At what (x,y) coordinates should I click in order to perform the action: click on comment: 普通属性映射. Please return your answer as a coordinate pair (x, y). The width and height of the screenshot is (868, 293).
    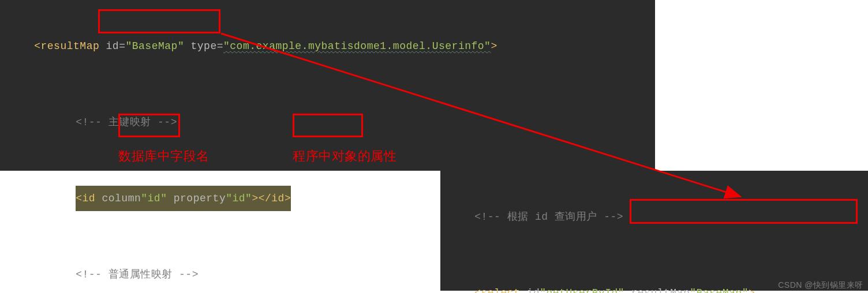
    Looking at the image, I should click on (144, 275).